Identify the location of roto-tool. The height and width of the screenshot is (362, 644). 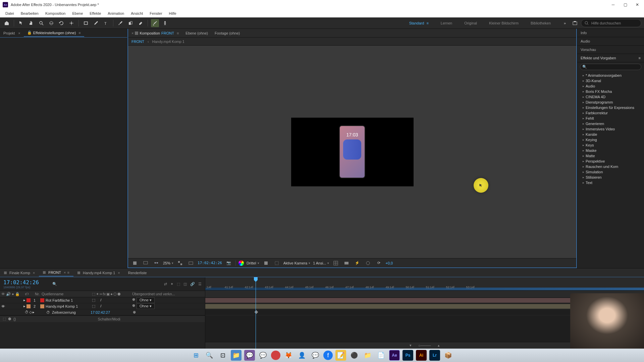
(155, 23).